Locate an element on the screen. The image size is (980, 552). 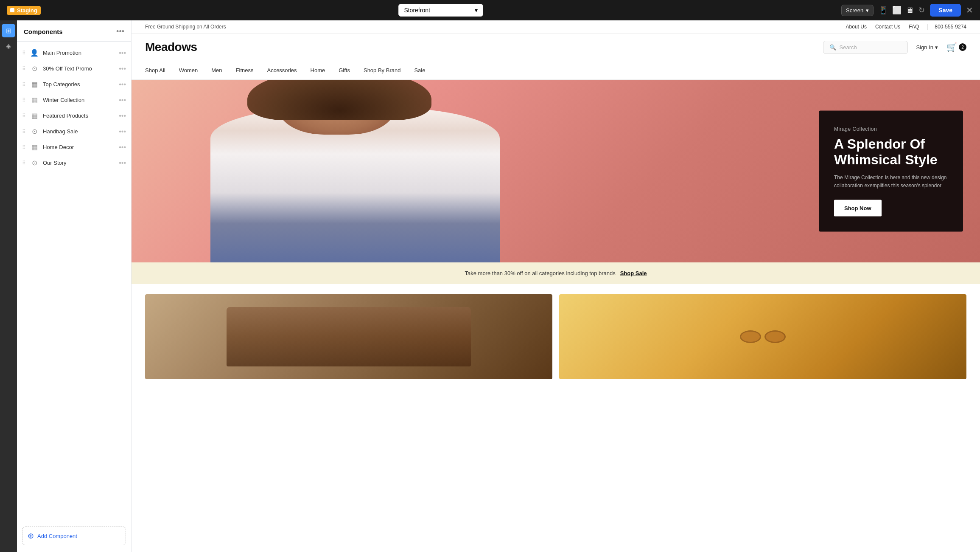
mobile-icon: 📱 is located at coordinates (883, 10).